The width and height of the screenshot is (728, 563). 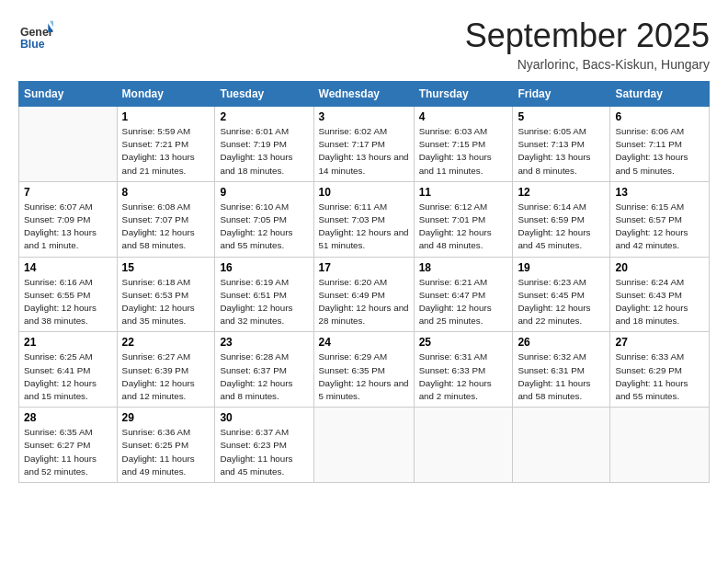 What do you see at coordinates (364, 268) in the screenshot?
I see `day-number: 17` at bounding box center [364, 268].